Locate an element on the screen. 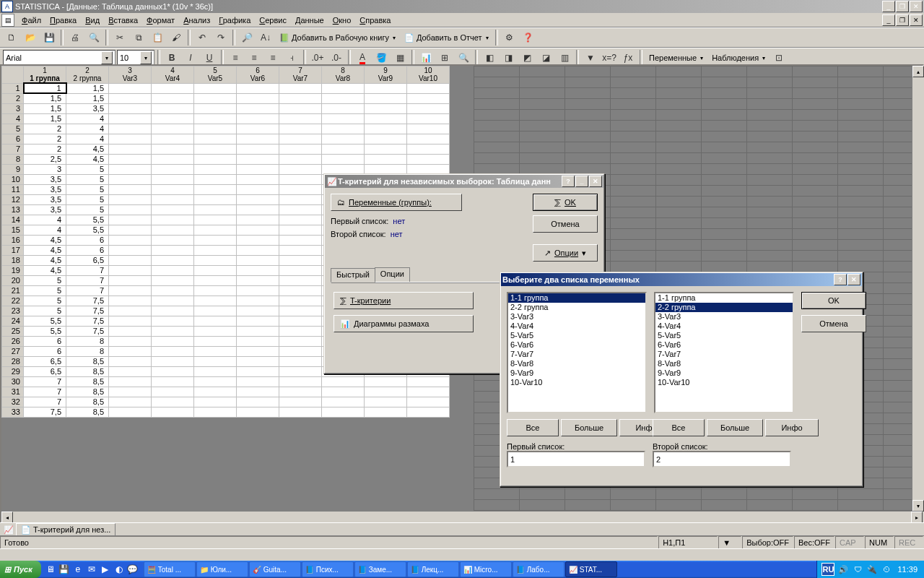 The height and width of the screenshot is (578, 924). tcriteria-button: ⅀T-критерии is located at coordinates (404, 301).